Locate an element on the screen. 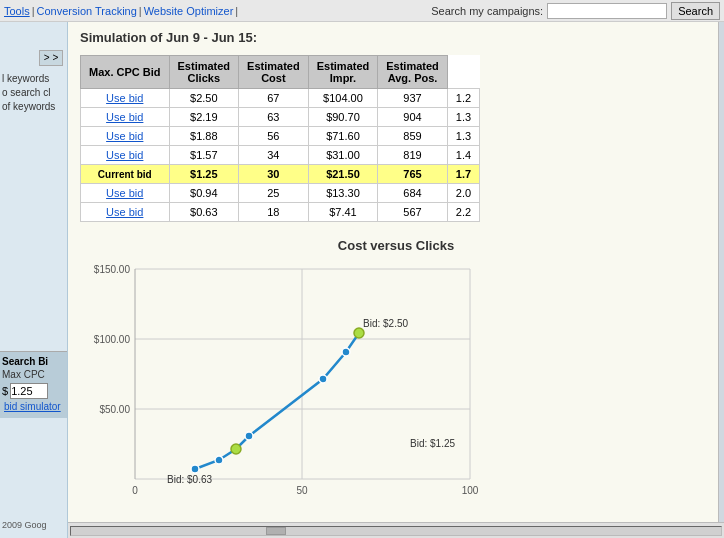  clicks-cell: 25 is located at coordinates (274, 194).